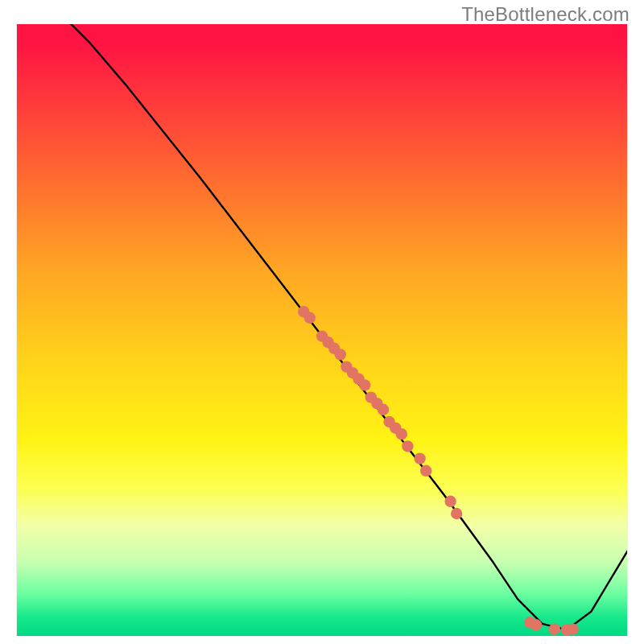 This screenshot has height=644, width=644. Describe the element at coordinates (546, 14) in the screenshot. I see `watermark-text: TheBottleneck.com` at that location.